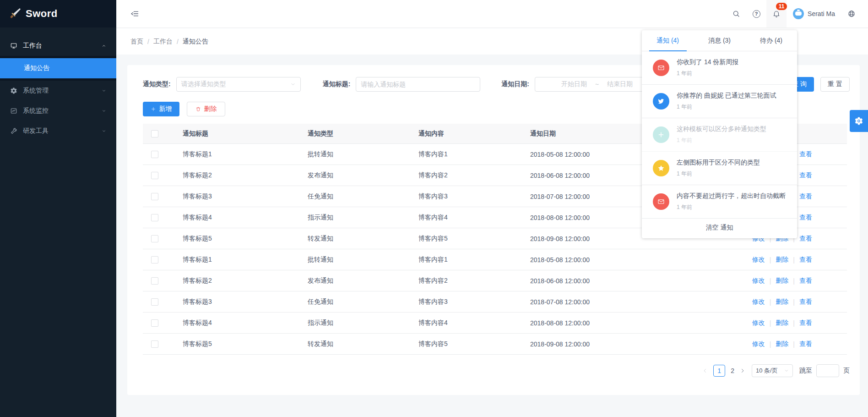  I want to click on page-unit-label: 页, so click(846, 371).